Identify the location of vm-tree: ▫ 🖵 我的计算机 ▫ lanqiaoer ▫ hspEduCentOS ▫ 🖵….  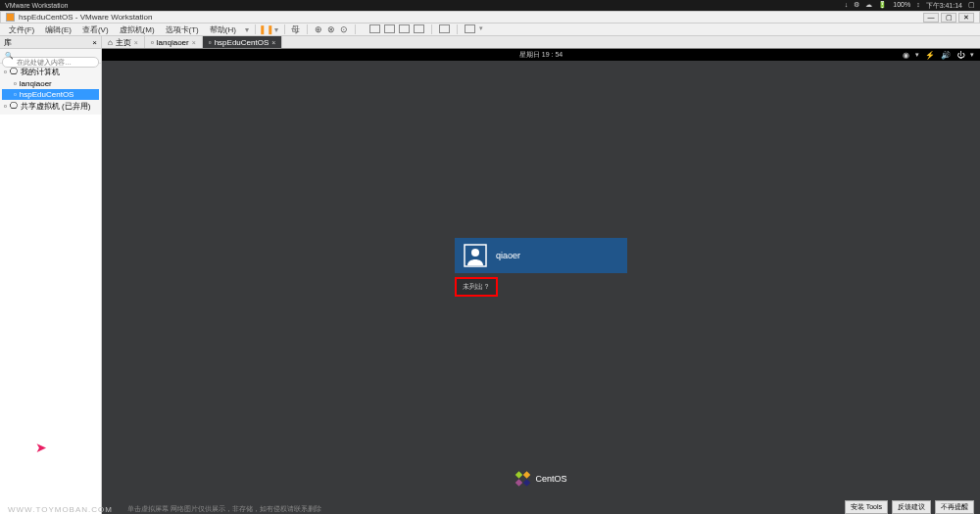
(51, 89).